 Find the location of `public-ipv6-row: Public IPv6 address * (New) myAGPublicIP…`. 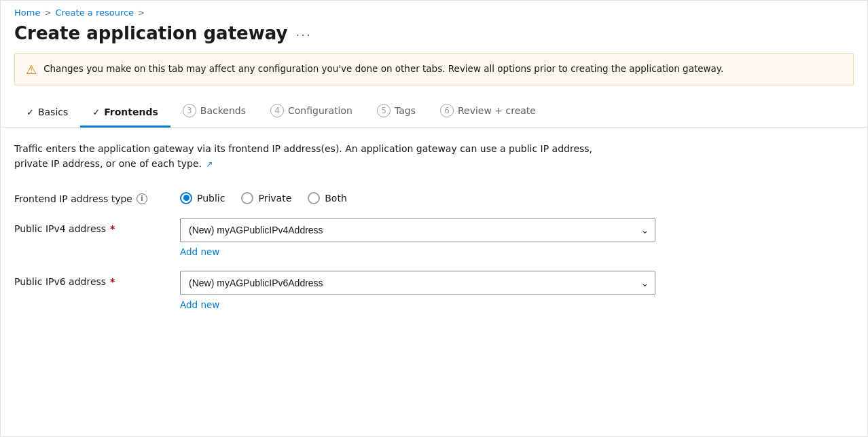

public-ipv6-row: Public IPv6 address * (New) myAGPublicIP… is located at coordinates (434, 290).